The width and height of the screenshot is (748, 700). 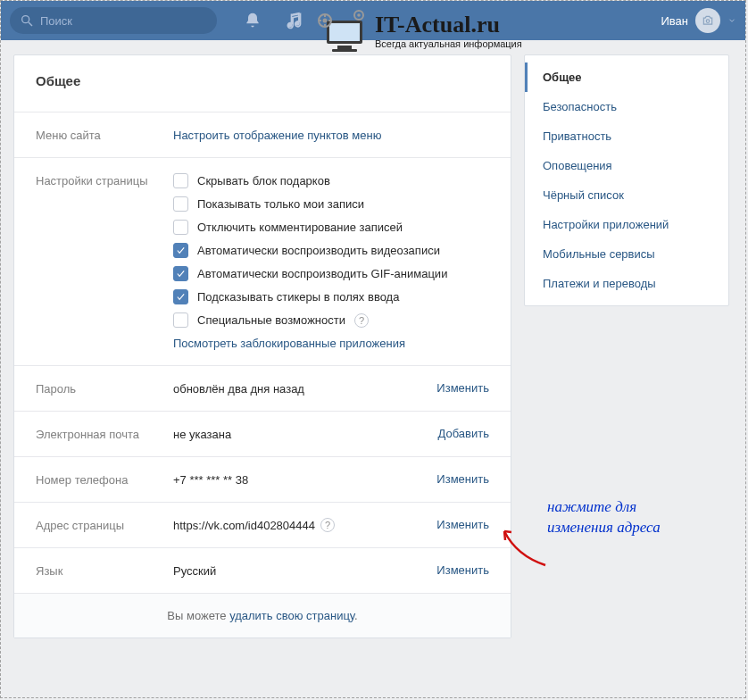 I want to click on value-phone: +7 *** *** ** 38, so click(x=295, y=479).